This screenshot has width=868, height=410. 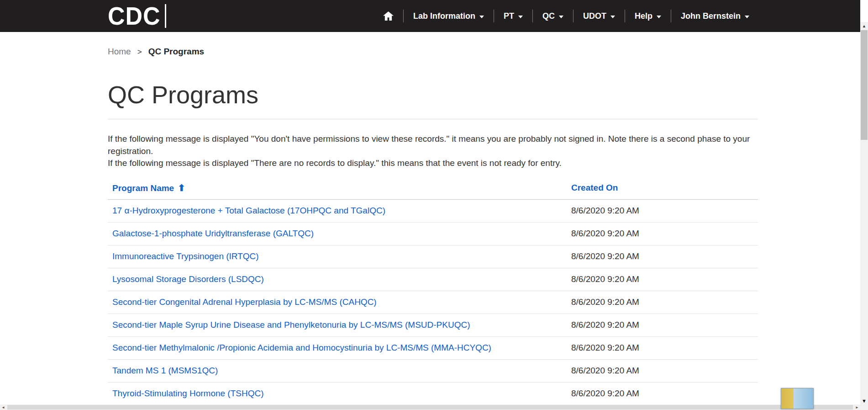 What do you see at coordinates (340, 279) in the screenshot?
I see `program-name-cell: Lysosomal Storage Disorders (LSDQC)` at bounding box center [340, 279].